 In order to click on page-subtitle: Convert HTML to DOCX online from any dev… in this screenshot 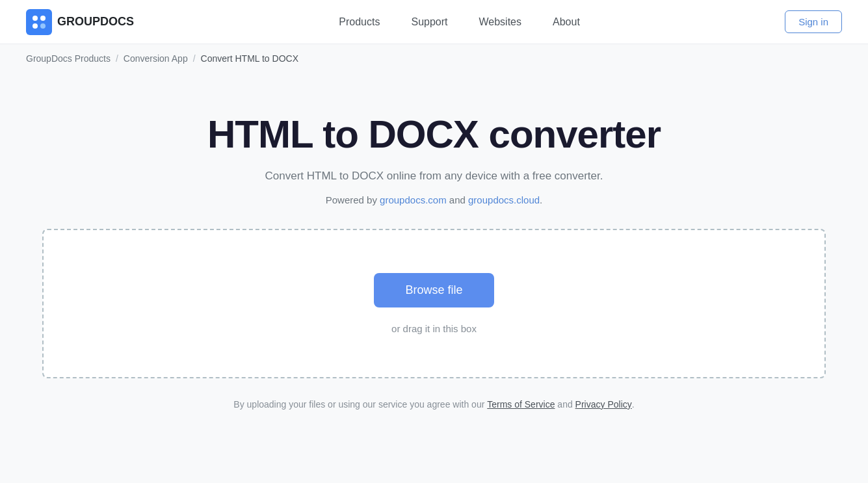, I will do `click(434, 176)`.